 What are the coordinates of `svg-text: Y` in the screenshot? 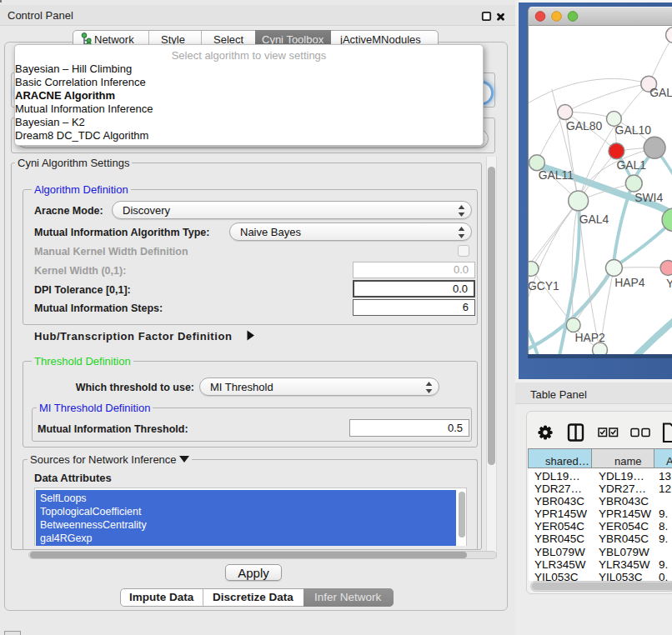 It's located at (669, 283).